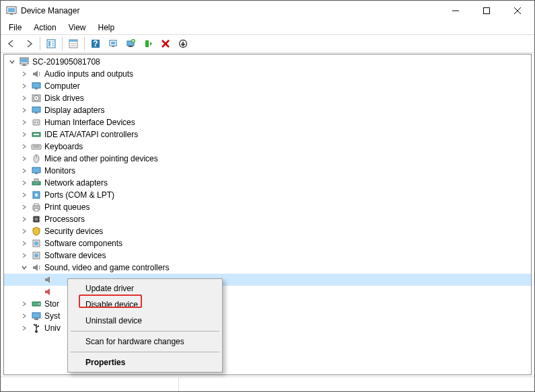 This screenshot has width=535, height=392. Describe the element at coordinates (268, 171) in the screenshot. I see `tree-category: Monitors` at that location.